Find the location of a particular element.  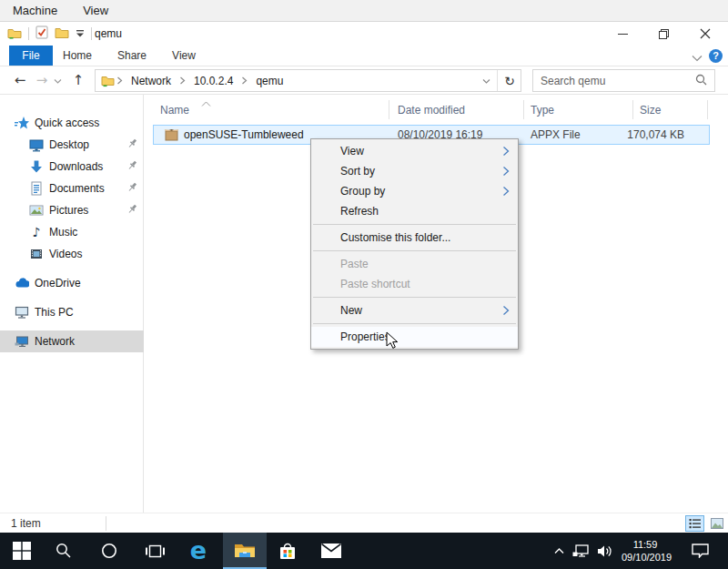

videos-icon is located at coordinates (36, 254).